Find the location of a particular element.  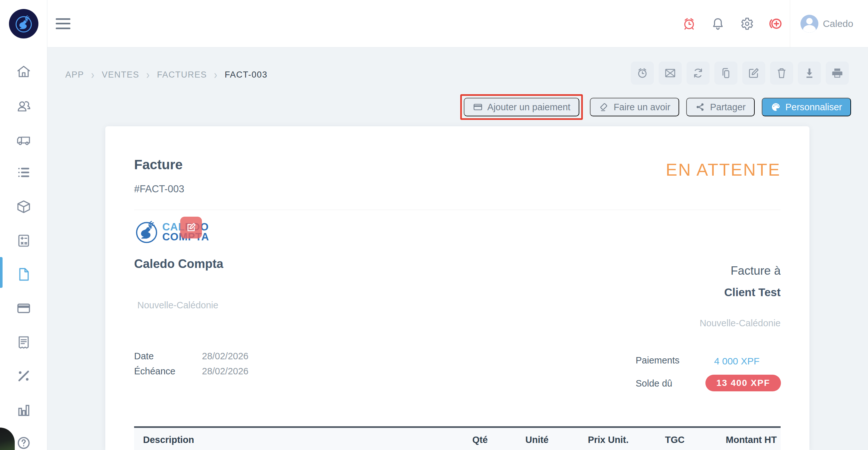

sidebar is located at coordinates (24, 225).